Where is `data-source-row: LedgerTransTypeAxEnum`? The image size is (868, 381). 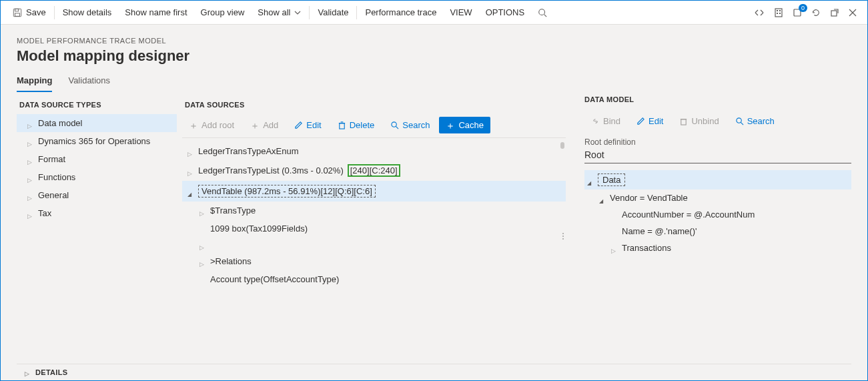 data-source-row: LedgerTransTypeAxEnum is located at coordinates (374, 151).